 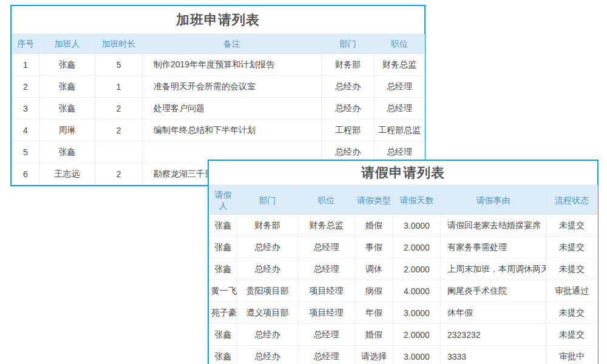 I want to click on table-row: 张鑫总经办总经理请选择3.00003333审批中, so click(x=404, y=355).